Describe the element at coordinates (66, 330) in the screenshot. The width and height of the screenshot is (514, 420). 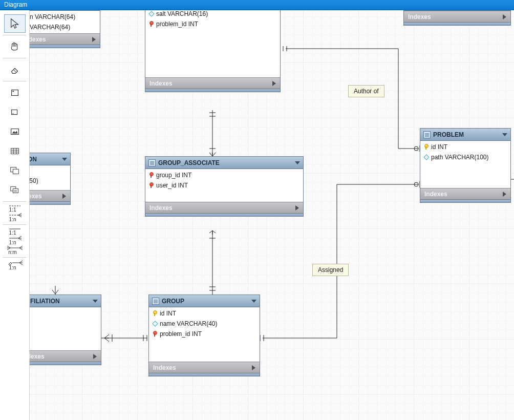
I see `table-filiation: FILIATION Indexes` at that location.